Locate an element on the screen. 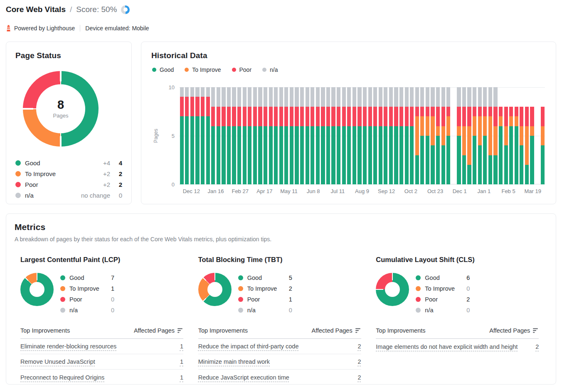 Image resolution: width=562 pixels, height=392 pixels. improvement-link: Remove Unused JavaScript is located at coordinates (58, 362).